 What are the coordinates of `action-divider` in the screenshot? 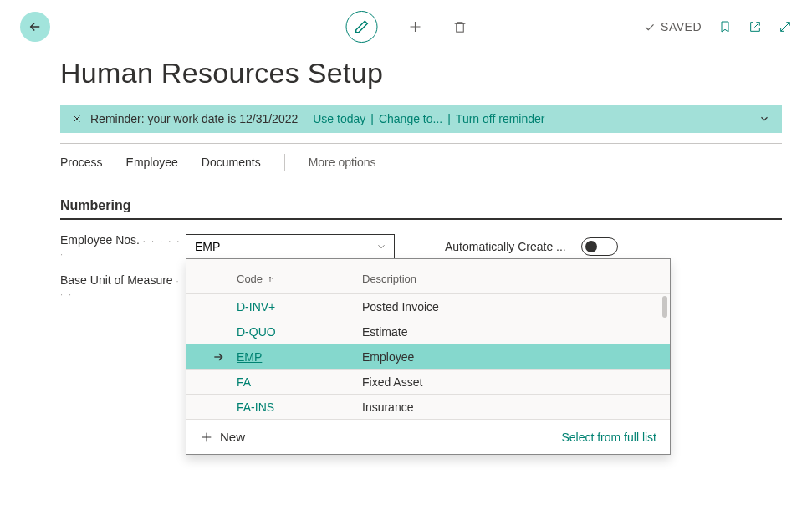 It's located at (284, 162).